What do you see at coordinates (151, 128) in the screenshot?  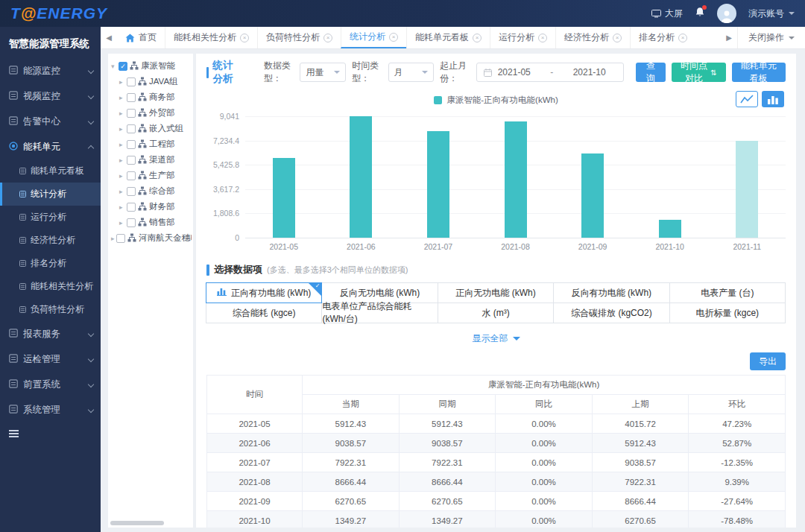 I see `tree-node-child-3: ▸嵌入式组` at bounding box center [151, 128].